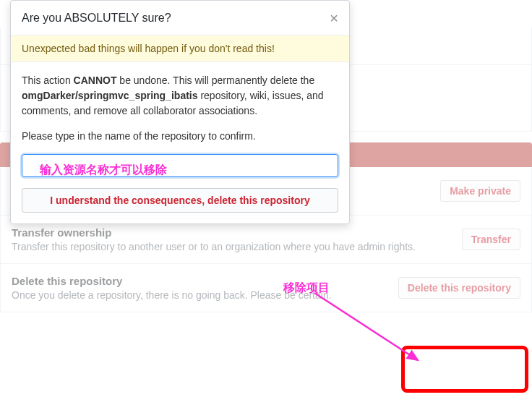 The width and height of the screenshot is (532, 405). What do you see at coordinates (180, 166) in the screenshot?
I see `confirm-repo-name-input` at bounding box center [180, 166].